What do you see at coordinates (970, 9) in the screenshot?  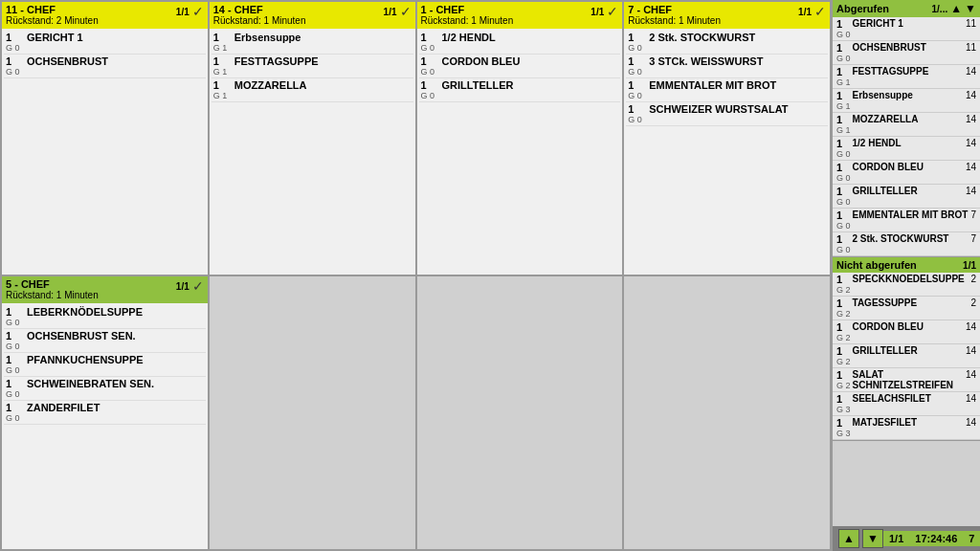 I see `sidebar-nav-down-icon: ▼` at bounding box center [970, 9].